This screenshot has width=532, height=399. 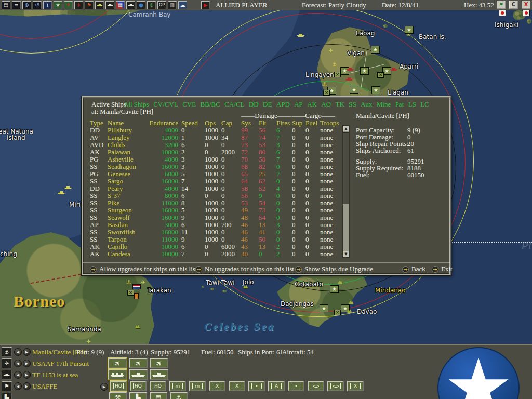 I want to click on task-force-icon, so click(x=110, y=5).